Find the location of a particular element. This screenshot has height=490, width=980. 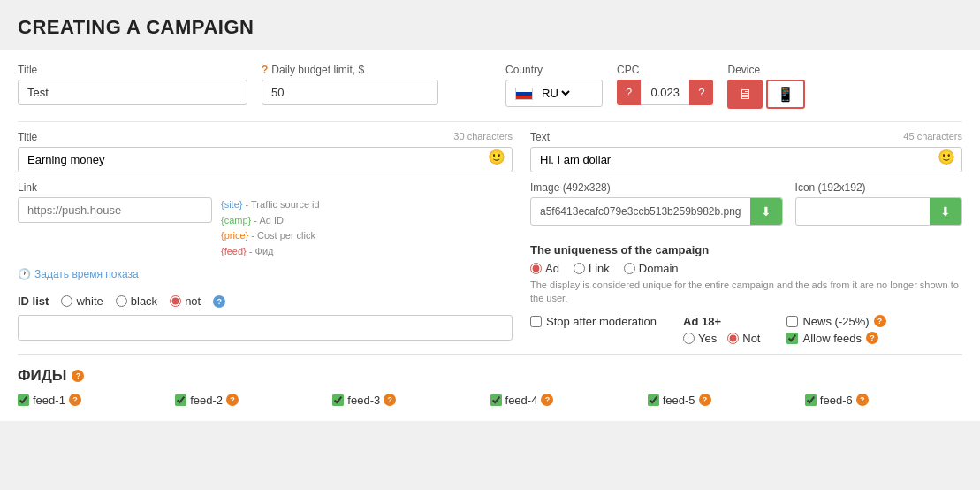

country-dropdown: RU is located at coordinates (555, 94).